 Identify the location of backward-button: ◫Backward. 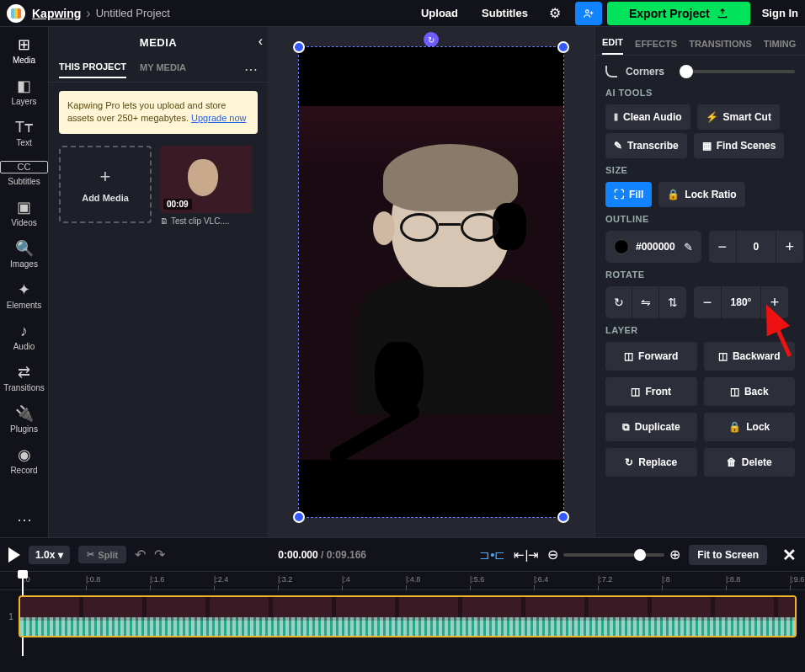
(749, 356).